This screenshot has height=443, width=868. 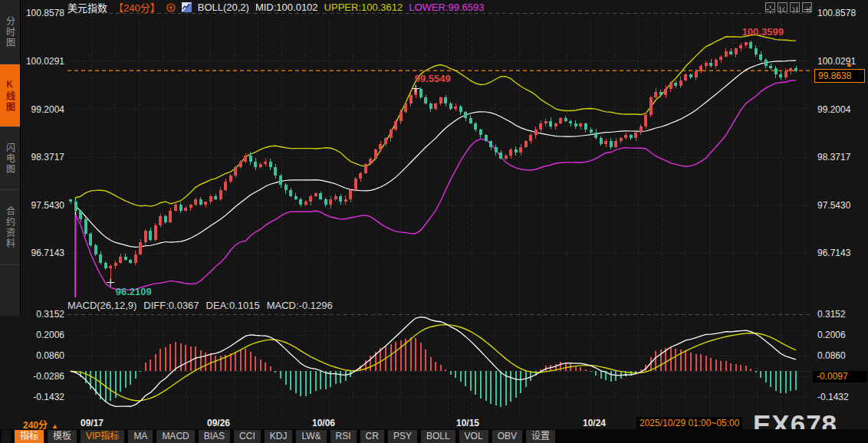 I want to click on x-axis-date: 10/24, so click(x=594, y=423).